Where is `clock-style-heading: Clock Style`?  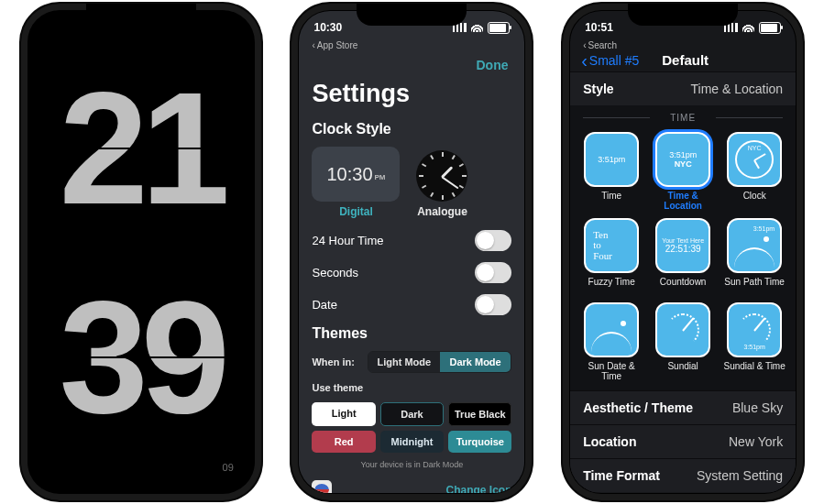
clock-style-heading: Clock Style is located at coordinates (412, 129).